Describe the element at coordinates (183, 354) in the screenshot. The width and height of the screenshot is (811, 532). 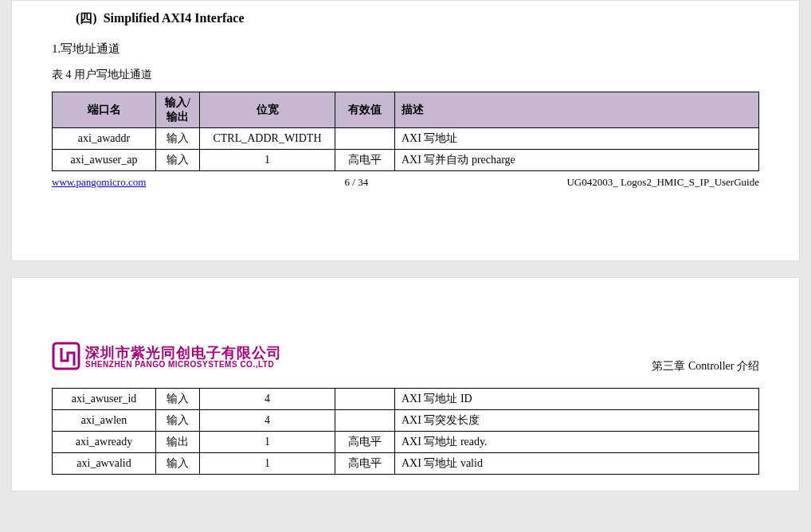
I see `brand-name-cn: 深圳市紫光同创电子有限公司` at that location.